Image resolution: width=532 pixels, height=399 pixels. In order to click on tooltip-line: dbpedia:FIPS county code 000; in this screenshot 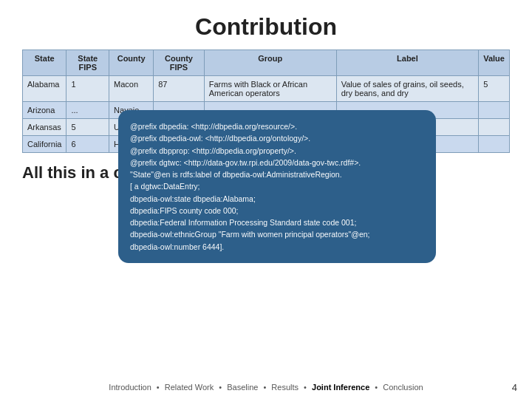, I will do `click(277, 211)`.